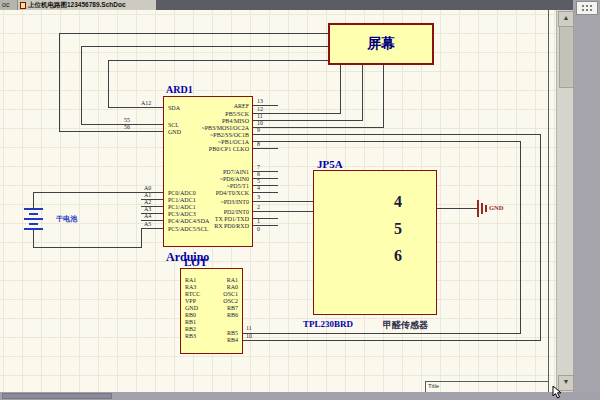 The image size is (600, 400). What do you see at coordinates (229, 150) in the screenshot?
I see `ard1-pin: PB0/CP1 CLKO` at bounding box center [229, 150].